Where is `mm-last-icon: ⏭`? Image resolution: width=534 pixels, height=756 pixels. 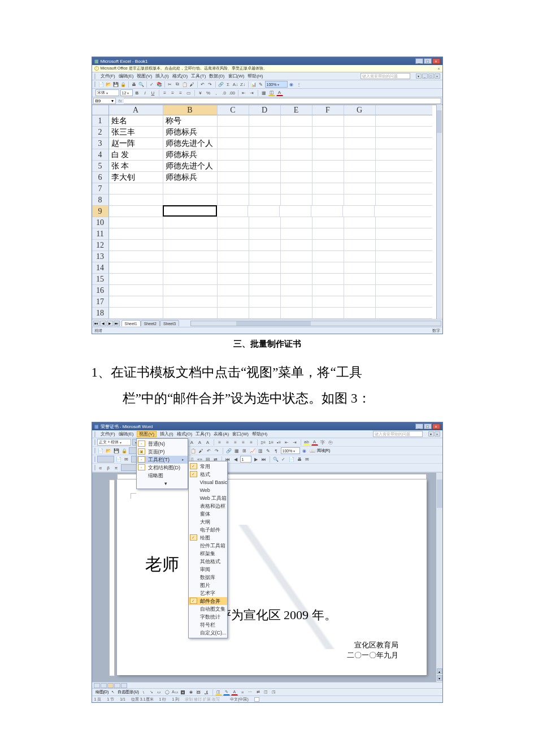
mm-last-icon: ⏭ is located at coordinates (264, 459).